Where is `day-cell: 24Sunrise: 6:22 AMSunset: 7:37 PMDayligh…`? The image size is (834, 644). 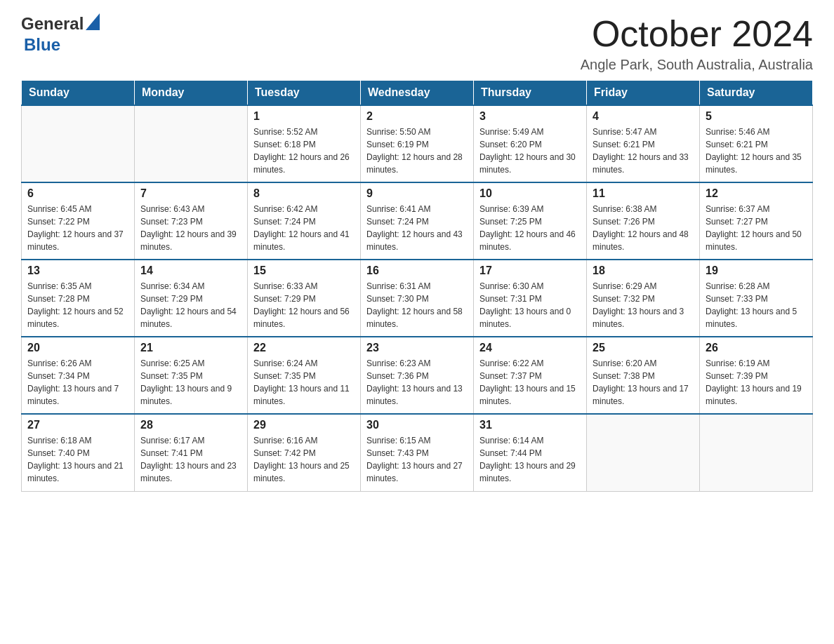
day-cell: 24Sunrise: 6:22 AMSunset: 7:37 PMDayligh… is located at coordinates (531, 375).